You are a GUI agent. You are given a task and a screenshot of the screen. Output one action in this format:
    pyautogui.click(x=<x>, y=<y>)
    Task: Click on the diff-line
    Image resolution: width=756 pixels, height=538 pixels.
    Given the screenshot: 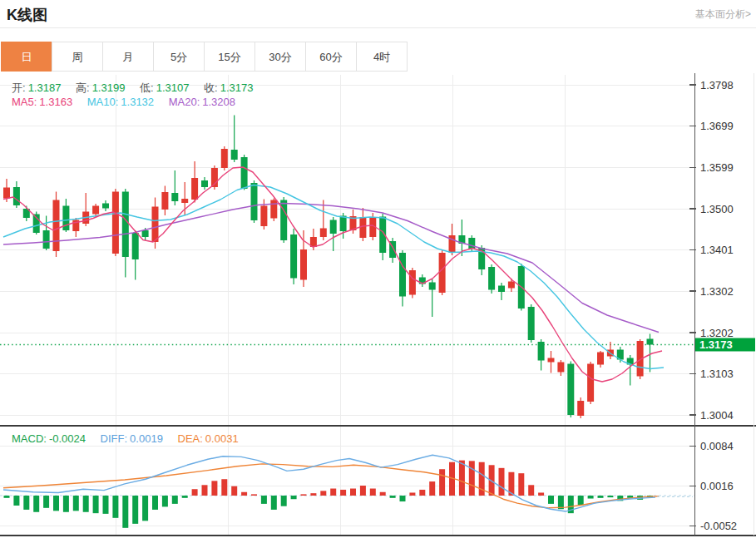 What is the action you would take?
    pyautogui.click(x=329, y=483)
    